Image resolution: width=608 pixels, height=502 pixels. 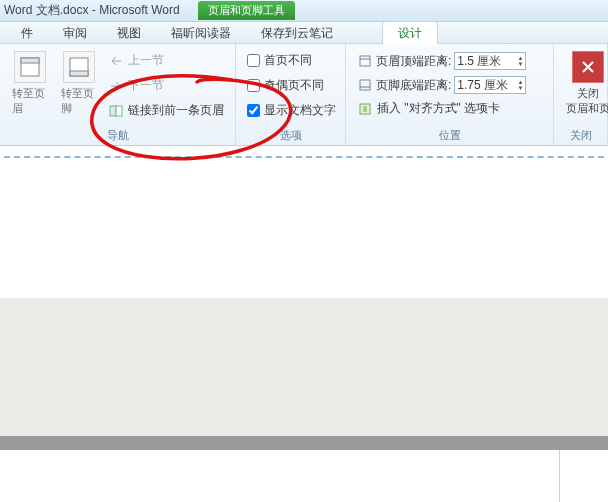 What do you see at coordinates (246, 10) in the screenshot?
I see `contextual-tools-label: 页眉和页脚工具` at bounding box center [246, 10].